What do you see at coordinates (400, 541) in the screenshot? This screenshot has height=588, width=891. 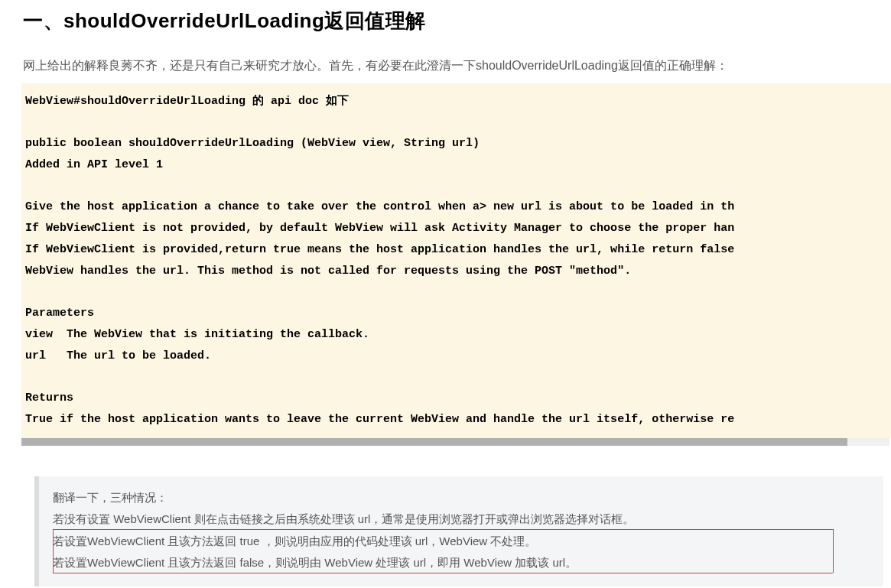 I see `quote-text: ，则说明由应用的代码处理该 url，WebView 不处理。` at bounding box center [400, 541].